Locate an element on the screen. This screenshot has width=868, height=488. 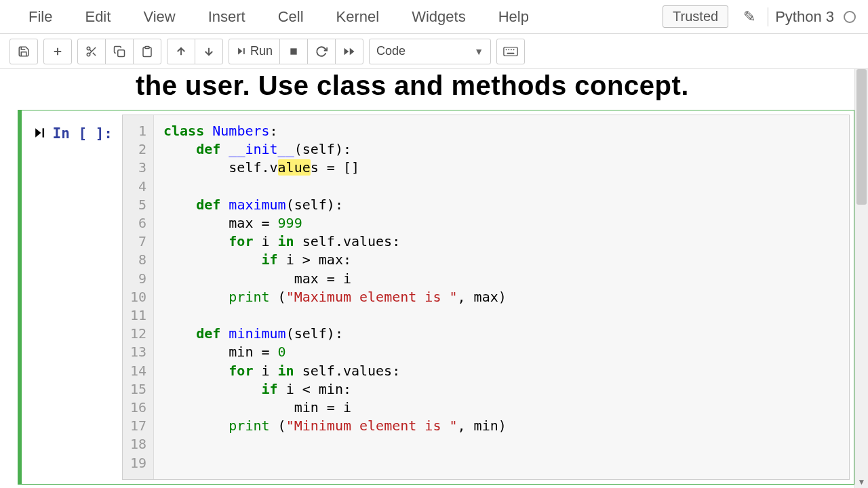
copy-button is located at coordinates (119, 52).